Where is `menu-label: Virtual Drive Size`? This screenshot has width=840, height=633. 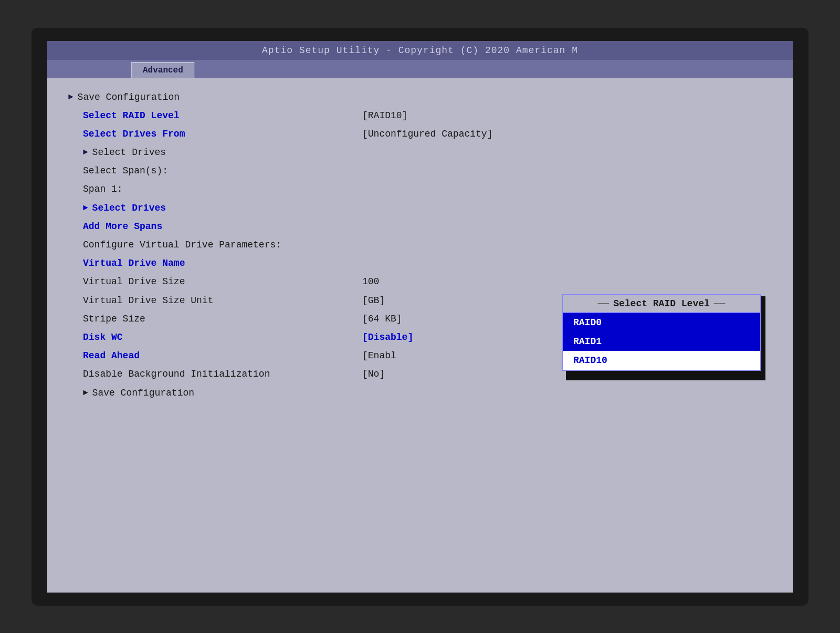
menu-label: Virtual Drive Size is located at coordinates (134, 282).